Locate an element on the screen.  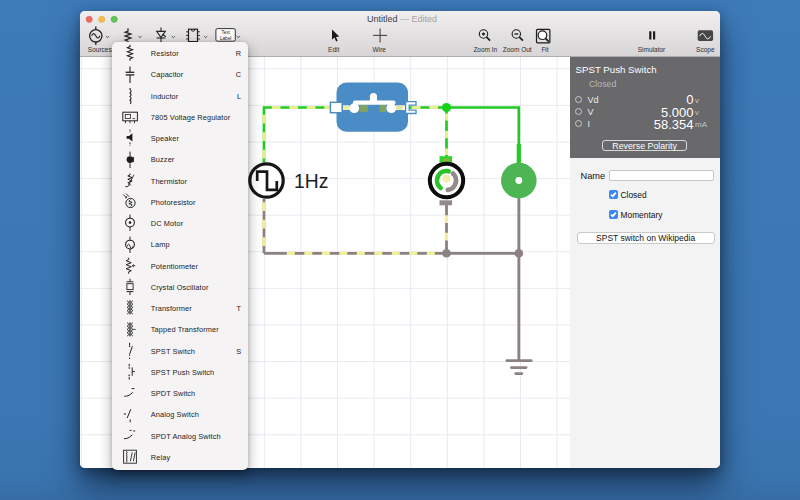
svg-text: Fit is located at coordinates (544, 50).